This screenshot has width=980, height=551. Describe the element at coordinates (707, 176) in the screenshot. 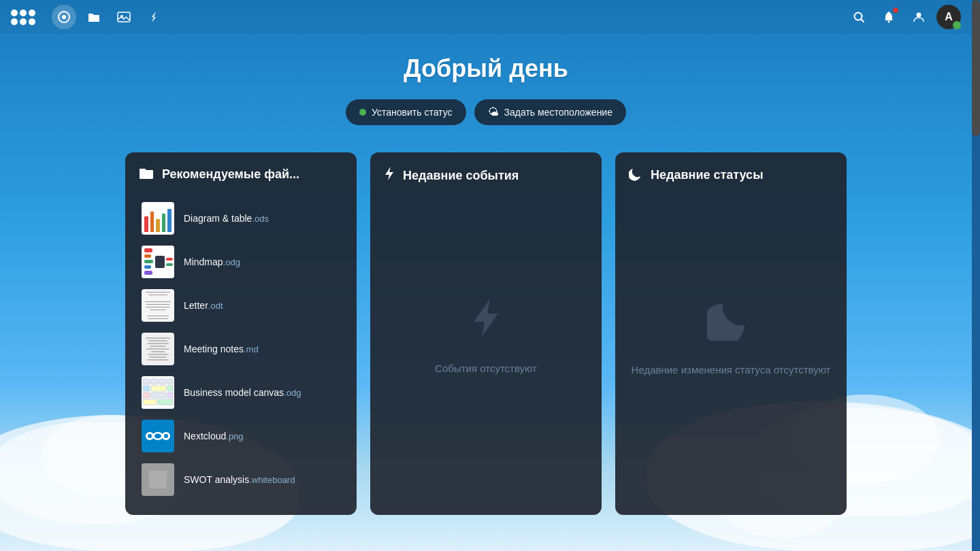

I see `recent-statuses-title: Недавние статусы` at that location.